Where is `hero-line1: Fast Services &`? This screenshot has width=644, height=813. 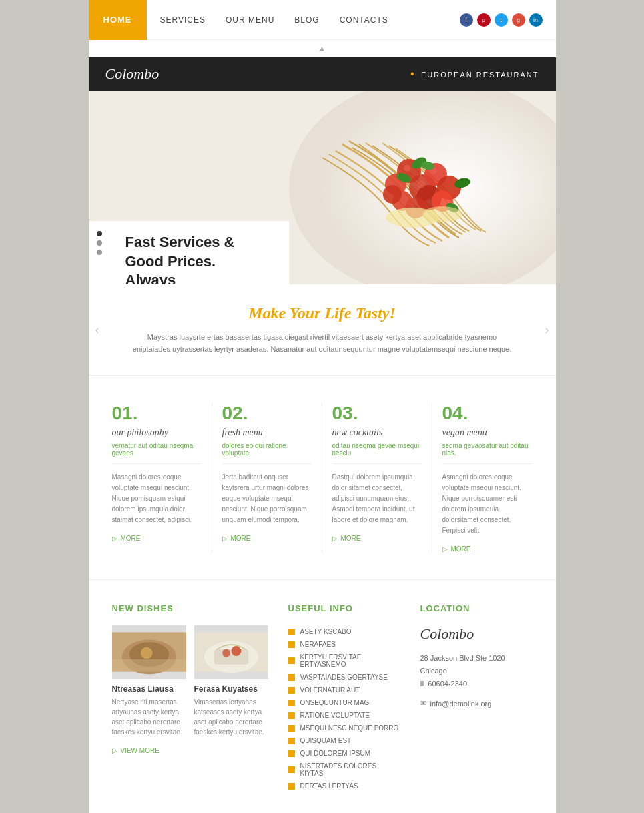
hero-line1: Fast Services & is located at coordinates (180, 242).